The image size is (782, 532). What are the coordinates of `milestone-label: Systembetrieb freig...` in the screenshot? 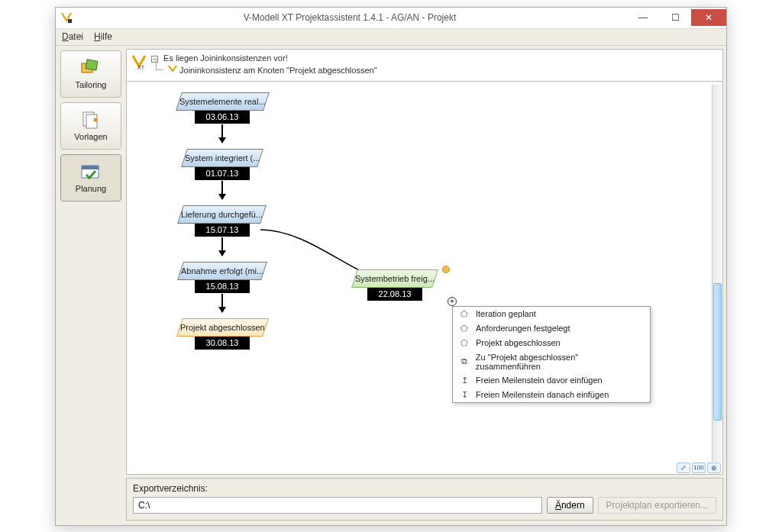 It's located at (395, 279).